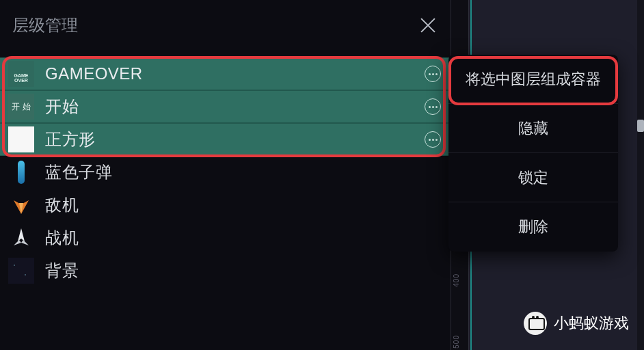 The image size is (644, 350). What do you see at coordinates (226, 74) in the screenshot?
I see `layer-row-gameover: GAME OVER GAMEOVER` at bounding box center [226, 74].